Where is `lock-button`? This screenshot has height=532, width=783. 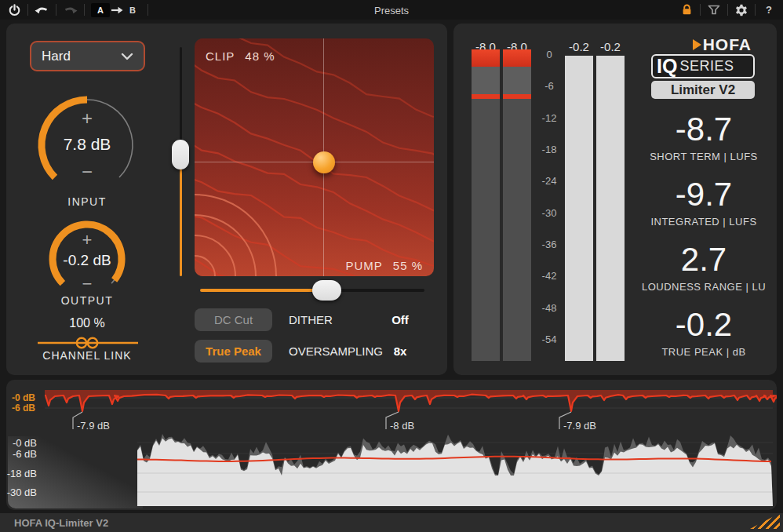
lock-button is located at coordinates (686, 10).